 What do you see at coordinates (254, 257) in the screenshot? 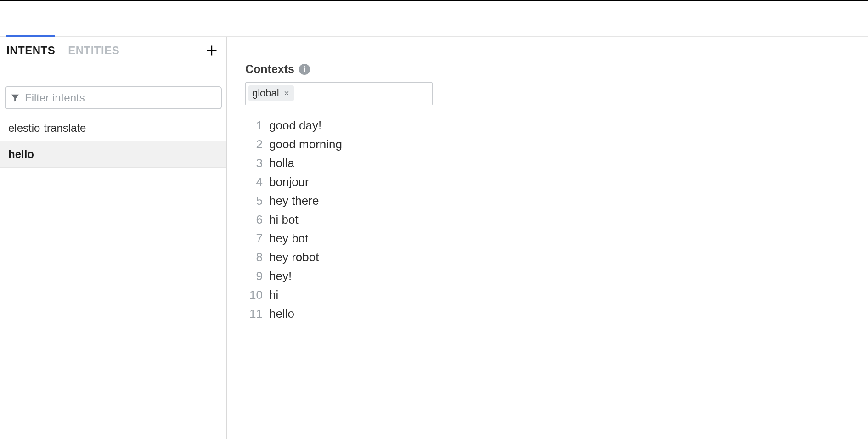
I see `utterance-line-number: 8` at bounding box center [254, 257].